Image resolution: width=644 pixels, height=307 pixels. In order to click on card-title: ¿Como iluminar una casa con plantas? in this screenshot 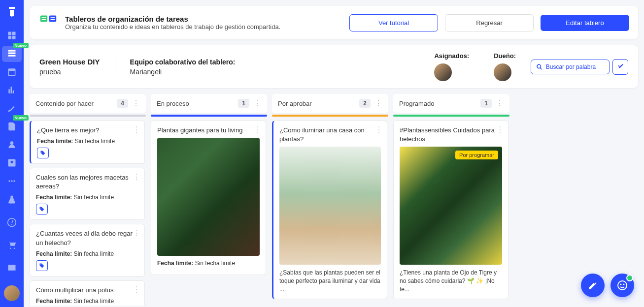, I will do `click(330, 135)`.